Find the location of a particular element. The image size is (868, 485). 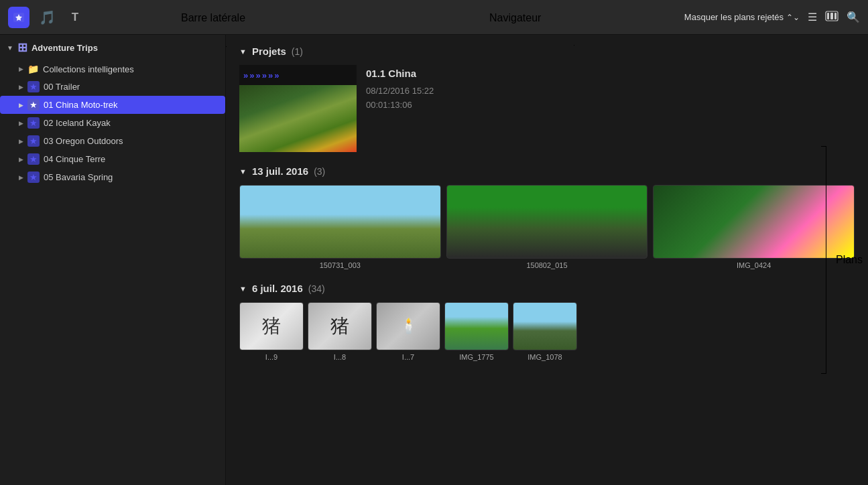

clip-item-7: 🕯️ I...7 is located at coordinates (408, 332).